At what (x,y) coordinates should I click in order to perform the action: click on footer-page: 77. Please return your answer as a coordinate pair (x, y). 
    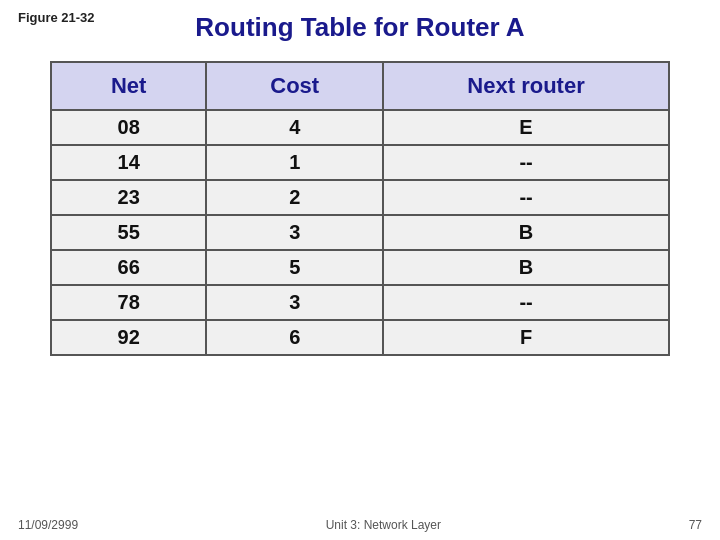
    Looking at the image, I should click on (696, 525).